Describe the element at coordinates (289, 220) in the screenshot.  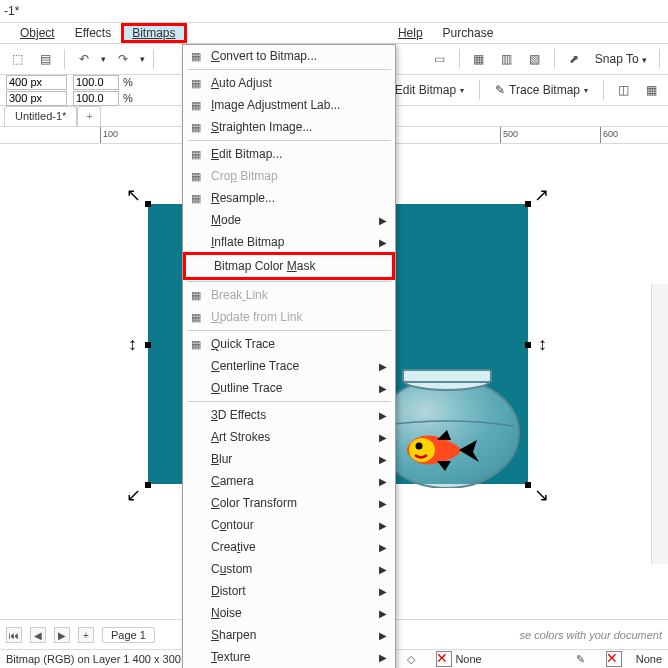
I see `menu-item-mode: Mode▶` at that location.